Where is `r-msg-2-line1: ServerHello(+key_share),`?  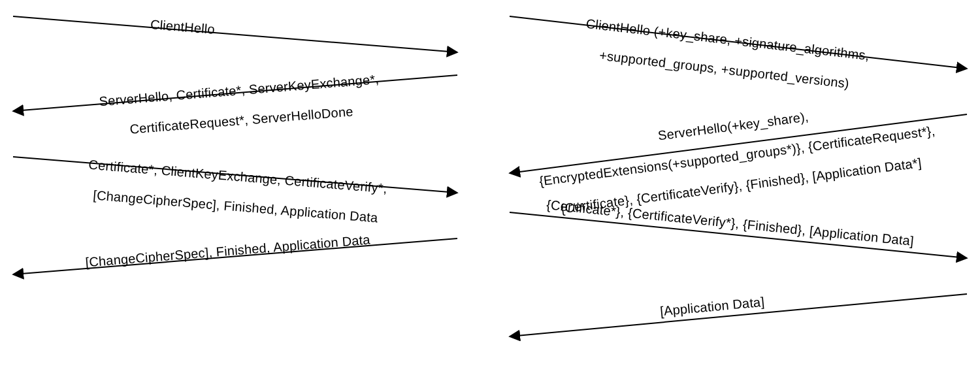
r-msg-2-line1: ServerHello(+key_share), is located at coordinates (733, 125).